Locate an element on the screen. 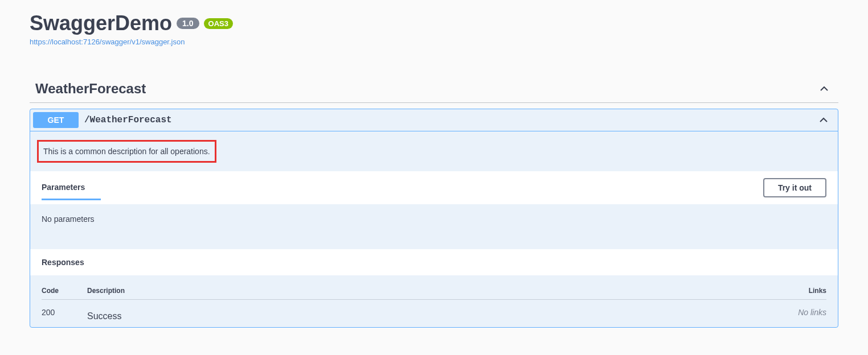 The height and width of the screenshot is (355, 868). description-highlight-box: This is a common description for all ope… is located at coordinates (126, 151).